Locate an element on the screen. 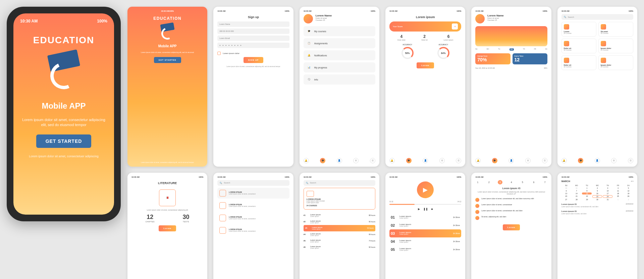  rank-row: #1Lorem ipsumLorem ipsum88 hours is located at coordinates (339, 215).